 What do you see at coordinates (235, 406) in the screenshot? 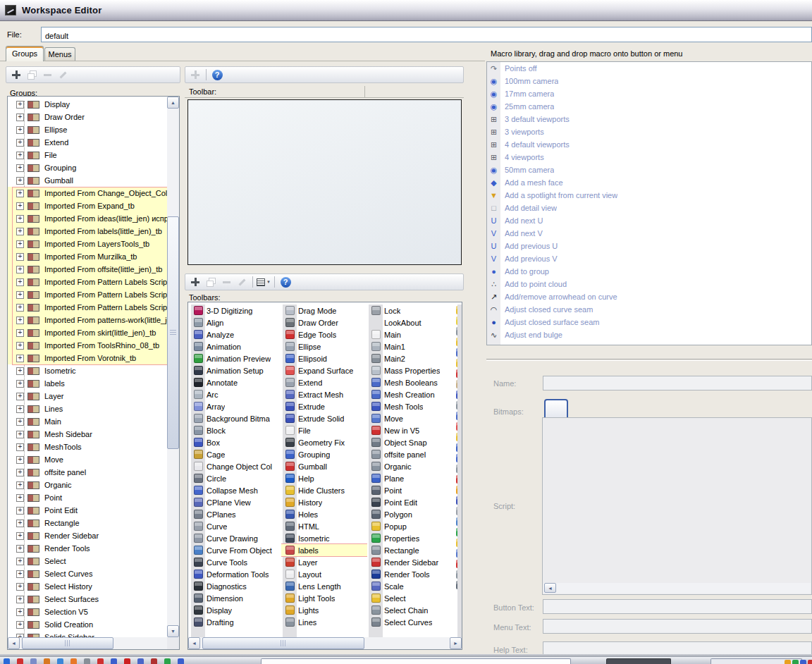
I see `toolbar-list-item: Array` at bounding box center [235, 406].